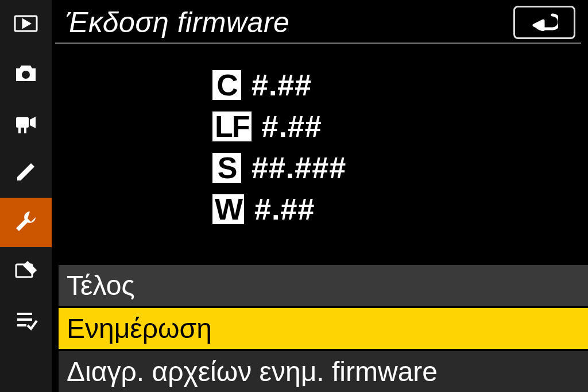 Image resolution: width=588 pixels, height=392 pixels. What do you see at coordinates (227, 168) in the screenshot?
I see `firmware-label: S` at bounding box center [227, 168].